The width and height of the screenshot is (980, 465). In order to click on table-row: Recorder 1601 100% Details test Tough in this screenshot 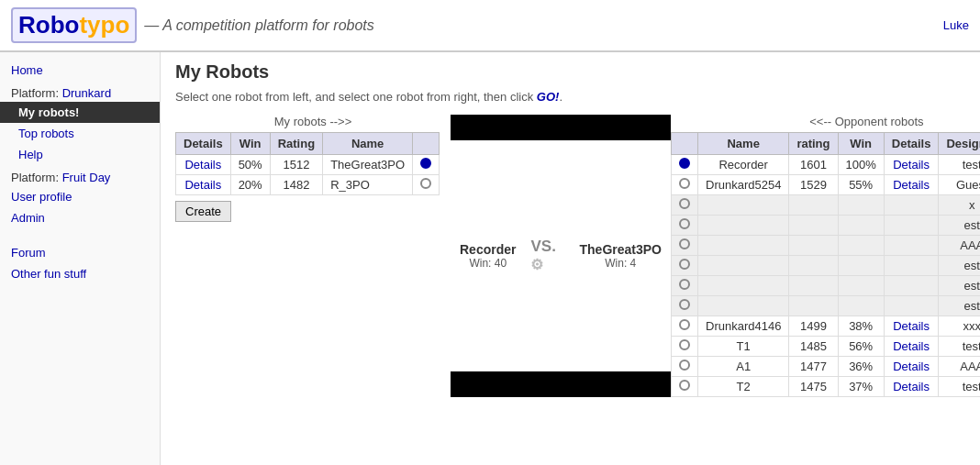, I will do `click(826, 165)`.